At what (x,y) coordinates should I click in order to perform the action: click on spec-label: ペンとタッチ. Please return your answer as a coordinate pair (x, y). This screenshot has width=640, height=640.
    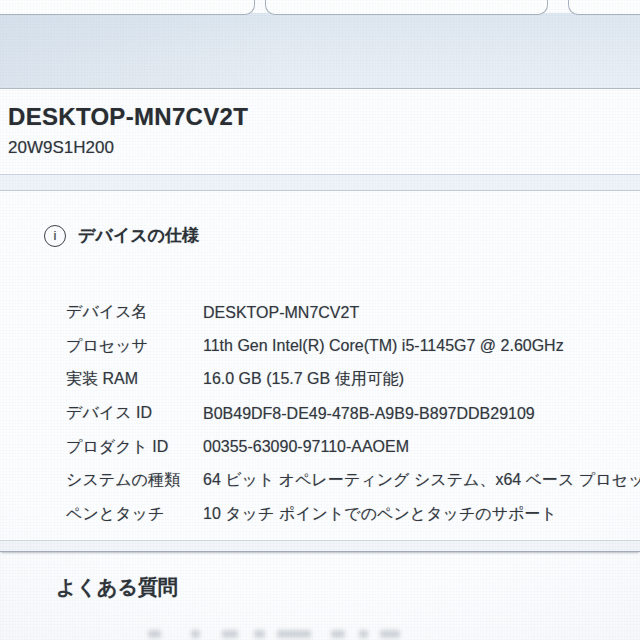
    Looking at the image, I should click on (134, 514).